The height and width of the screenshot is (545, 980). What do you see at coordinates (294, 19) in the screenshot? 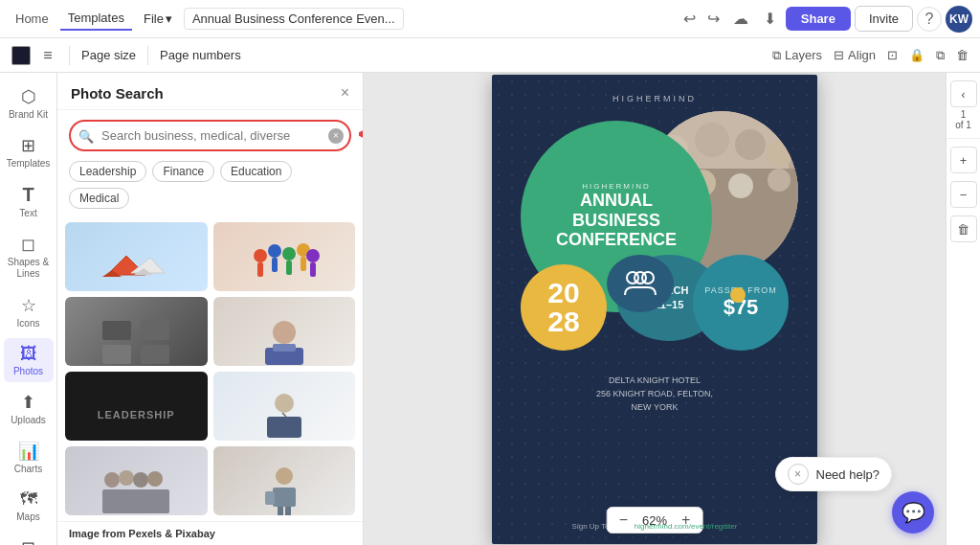
I see `doc-title: Annual Business Conference Even...` at bounding box center [294, 19].